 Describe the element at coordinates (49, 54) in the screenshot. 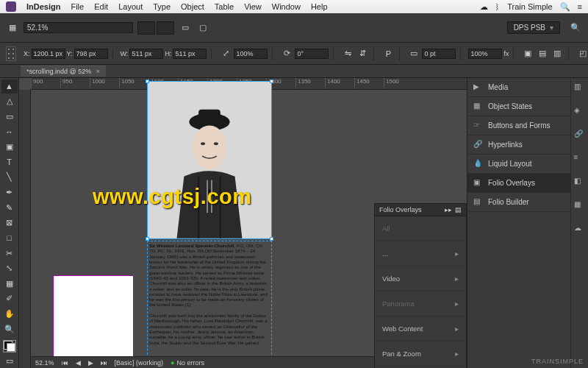

I see `x-field` at that location.